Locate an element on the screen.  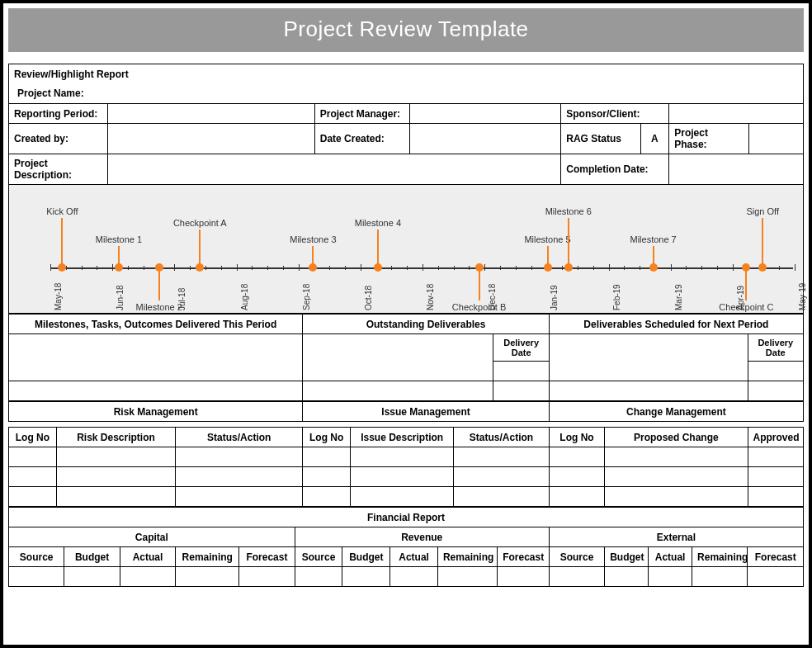
milestone-label: Milestone 2 is located at coordinates (159, 307).